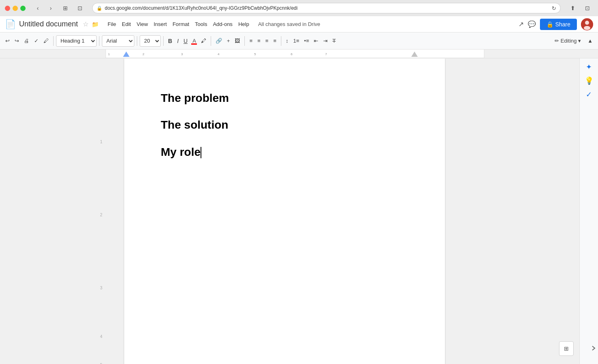 Image resolution: width=598 pixels, height=364 pixels. I want to click on numbered-list-button: 1≡, so click(296, 41).